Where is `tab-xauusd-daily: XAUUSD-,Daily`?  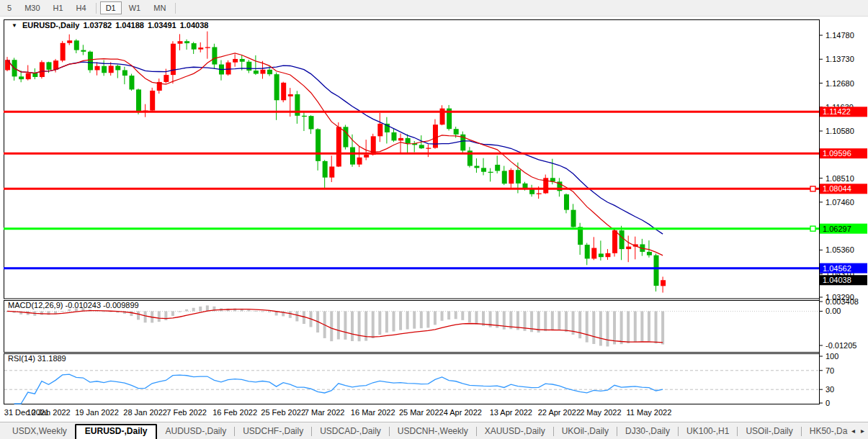
tab-xauusd-daily: XAUUSD-,Daily is located at coordinates (515, 432).